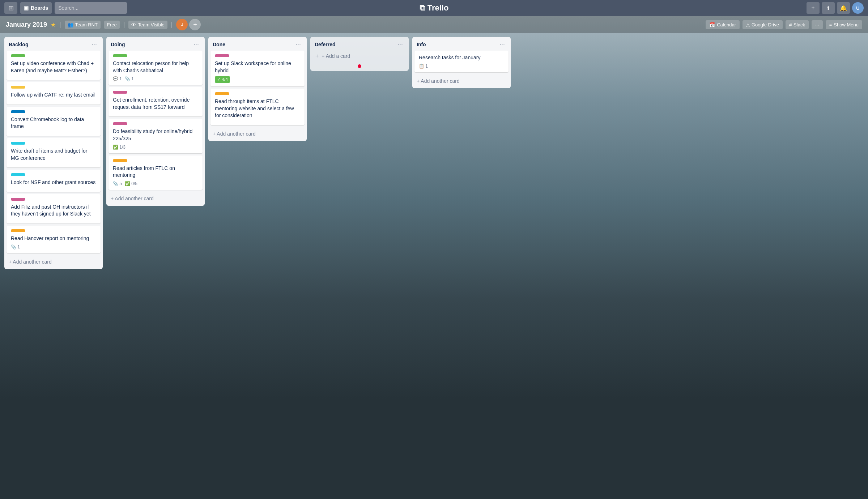  Describe the element at coordinates (91, 8) in the screenshot. I see `search-input` at that location.